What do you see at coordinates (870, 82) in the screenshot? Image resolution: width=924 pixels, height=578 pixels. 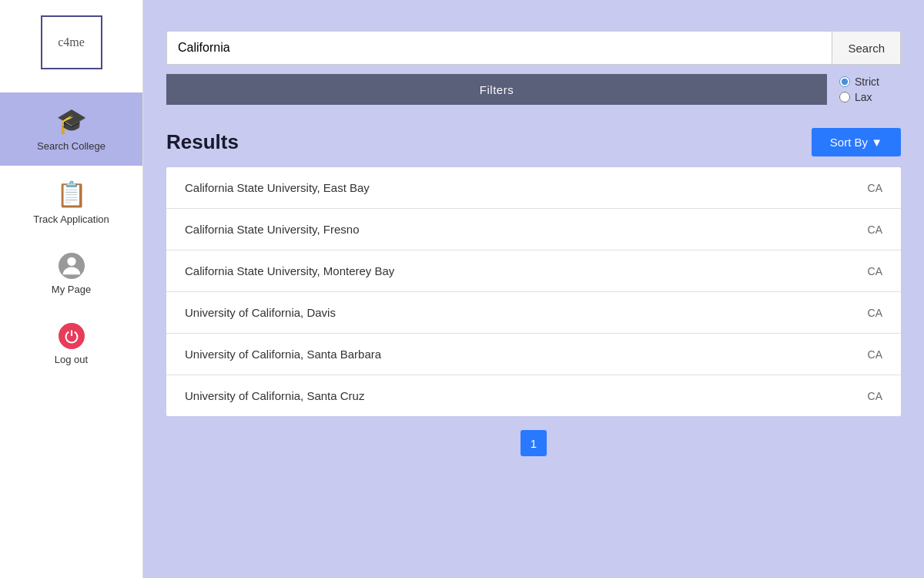 I see `strict-radio-label: Strict` at bounding box center [870, 82].